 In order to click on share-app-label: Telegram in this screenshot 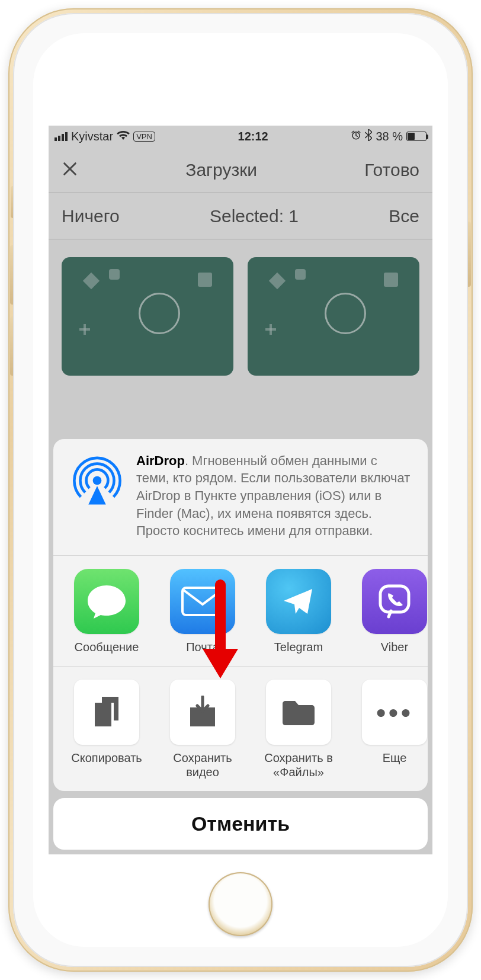, I will do `click(299, 647)`.